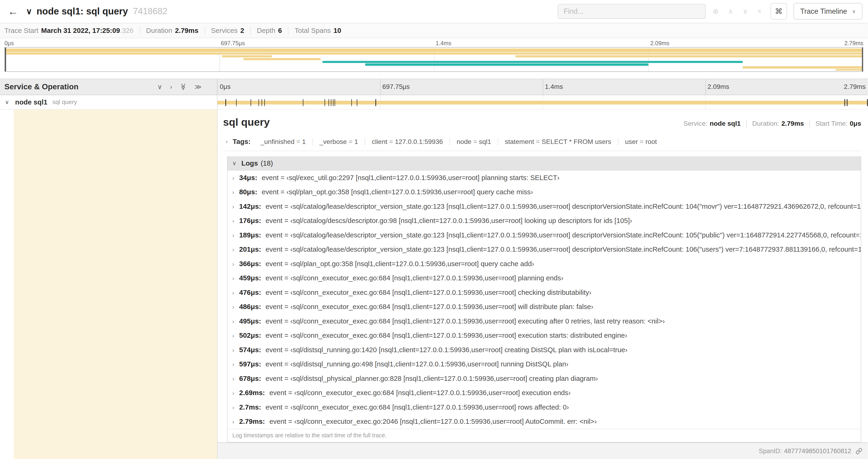 This screenshot has width=868, height=459. Describe the element at coordinates (542, 103) in the screenshot. I see `span-bar` at that location.